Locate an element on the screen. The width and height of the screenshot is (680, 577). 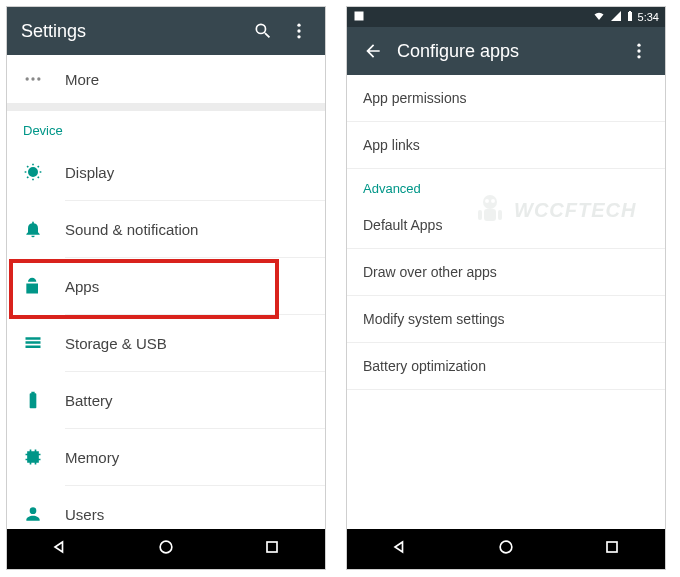
appbar-settings: Settings is located at coordinates (166, 31).